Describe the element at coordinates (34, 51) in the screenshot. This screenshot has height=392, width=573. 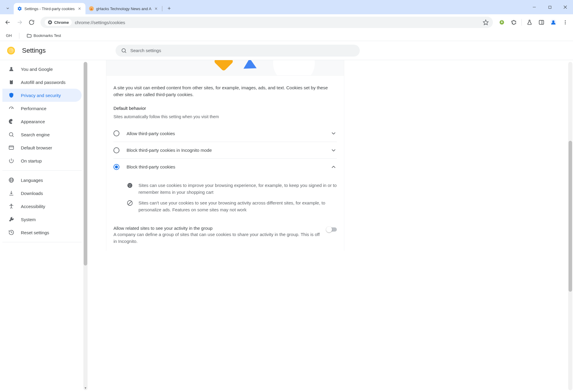
I see `page-title: Settings` at that location.